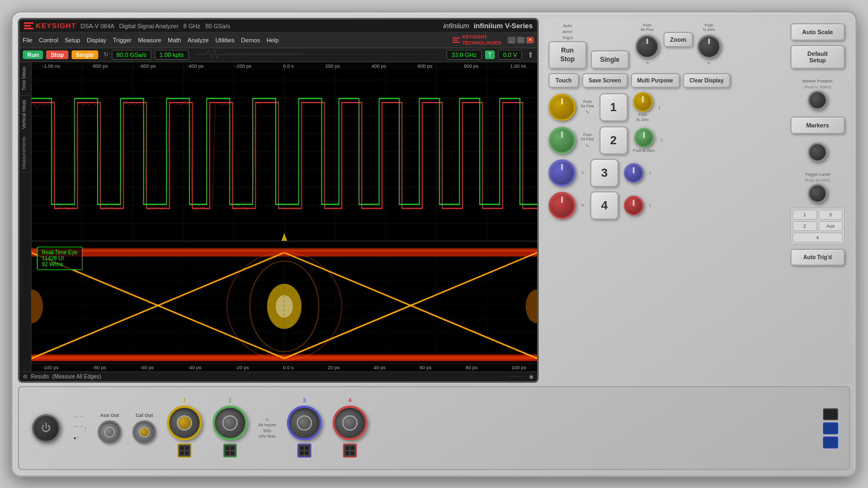  I want to click on ch2-connector-group: 2, so click(230, 428).